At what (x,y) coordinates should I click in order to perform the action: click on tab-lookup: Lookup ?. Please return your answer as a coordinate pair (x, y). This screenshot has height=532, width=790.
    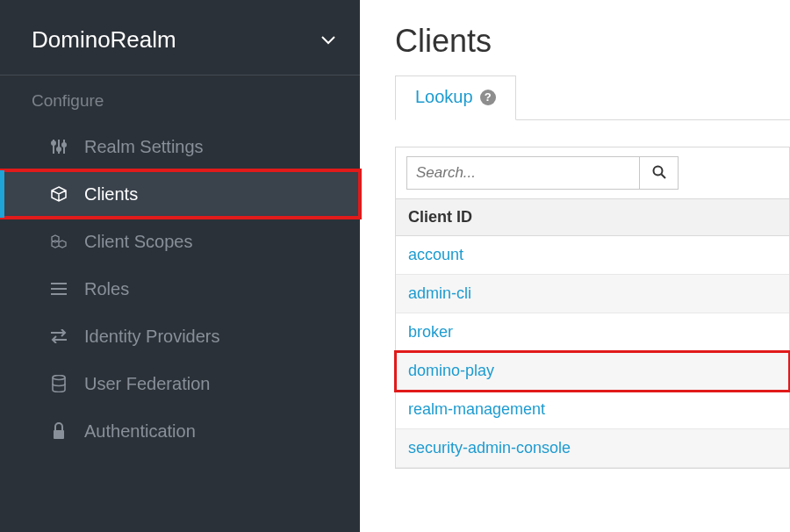
    Looking at the image, I should click on (456, 98).